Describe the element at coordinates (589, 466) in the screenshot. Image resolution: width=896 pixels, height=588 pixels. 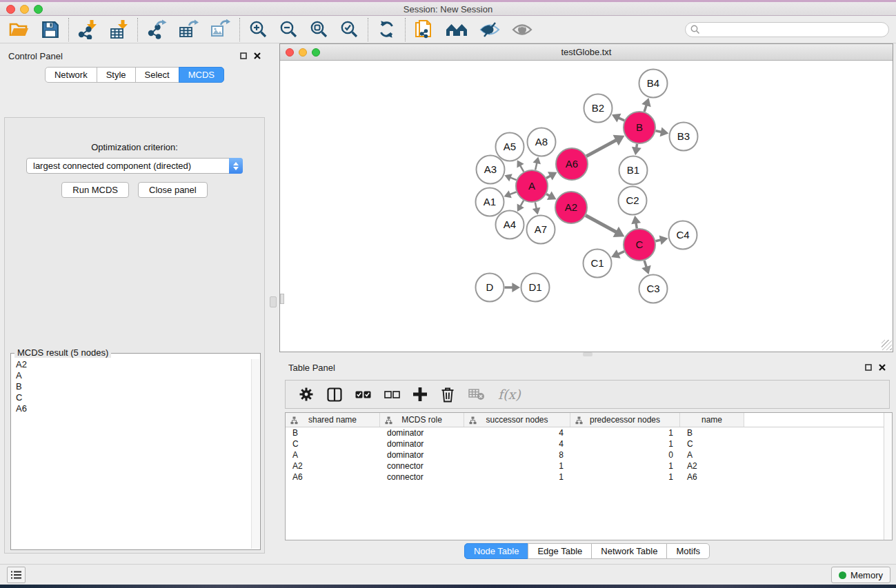
I see `table-row: A2connector11A2` at that location.